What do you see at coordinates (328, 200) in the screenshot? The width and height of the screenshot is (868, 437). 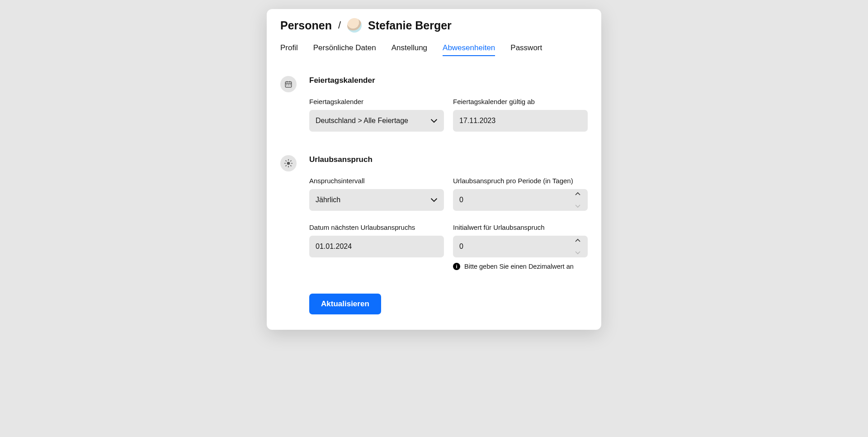 I see `select-interval-value: Jährlich` at bounding box center [328, 200].